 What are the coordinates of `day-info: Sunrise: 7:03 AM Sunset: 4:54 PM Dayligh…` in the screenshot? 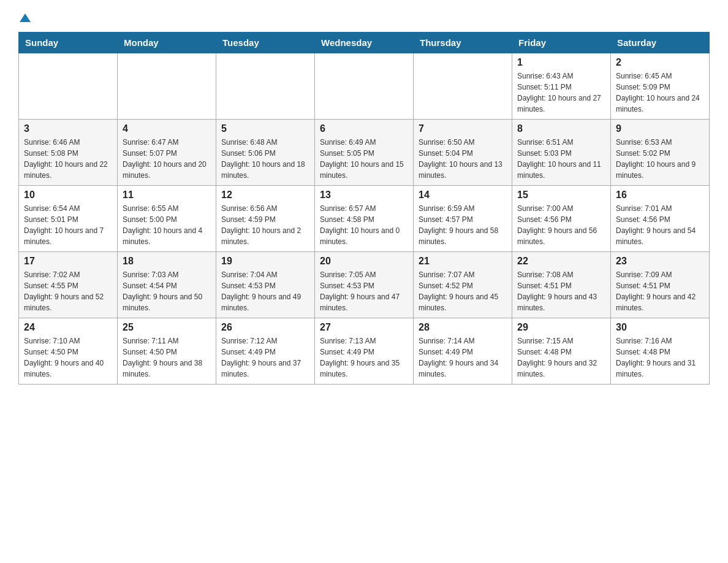 It's located at (167, 291).